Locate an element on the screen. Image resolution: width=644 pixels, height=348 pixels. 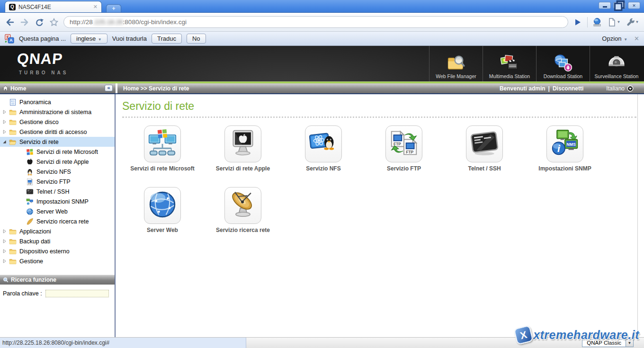
sidebar-item-servizio-di-rete: Servizio di rete is located at coordinates (57, 142).